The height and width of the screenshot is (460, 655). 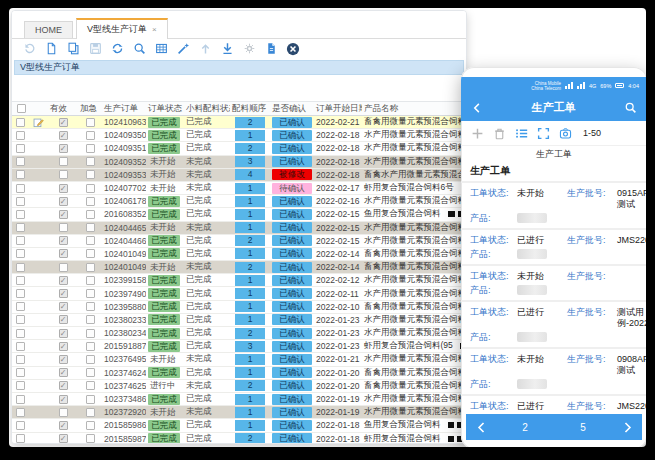 What do you see at coordinates (161, 49) in the screenshot?
I see `table-view-icon` at bounding box center [161, 49].